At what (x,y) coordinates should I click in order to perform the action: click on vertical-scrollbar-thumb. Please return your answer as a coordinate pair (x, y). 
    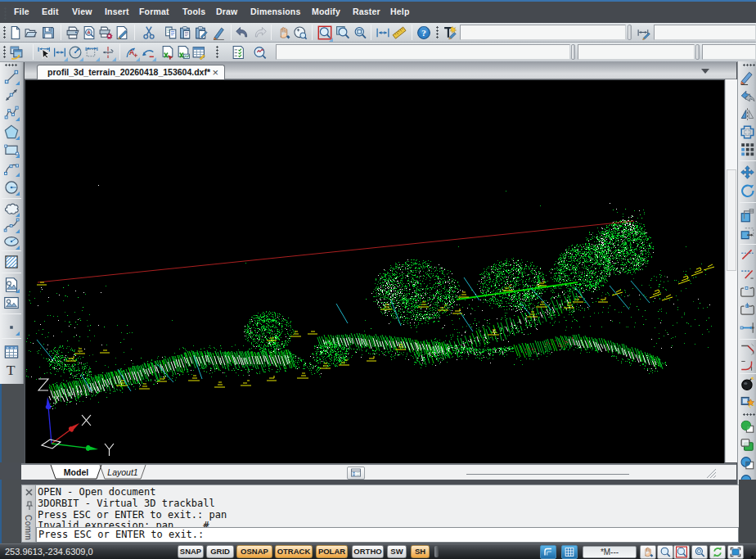
    Looking at the image, I should click on (731, 220).